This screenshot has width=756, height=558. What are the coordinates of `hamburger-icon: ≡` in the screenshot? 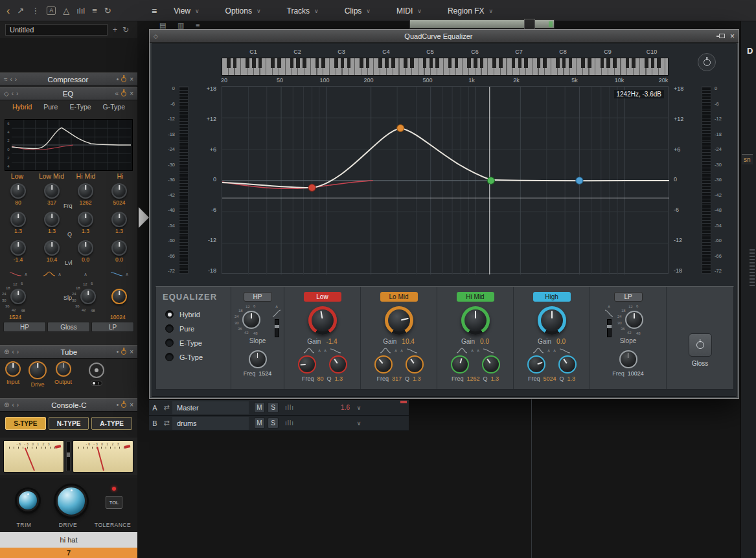 It's located at (154, 11).